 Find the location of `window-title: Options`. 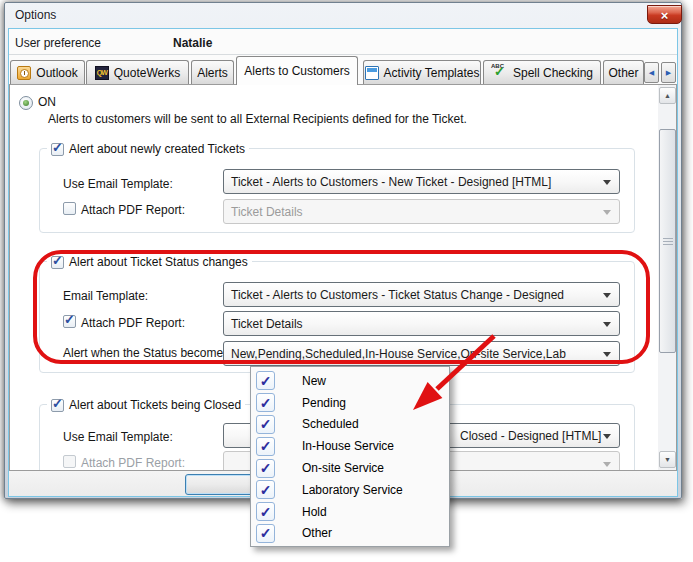

window-title: Options is located at coordinates (36, 15).